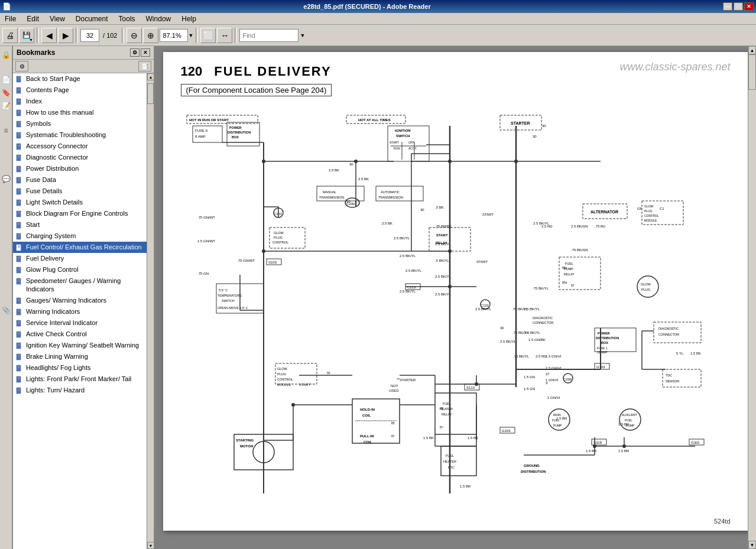 Image resolution: width=756 pixels, height=549 pixels. Describe the element at coordinates (749, 7) in the screenshot. I see `close-button: ✕` at that location.